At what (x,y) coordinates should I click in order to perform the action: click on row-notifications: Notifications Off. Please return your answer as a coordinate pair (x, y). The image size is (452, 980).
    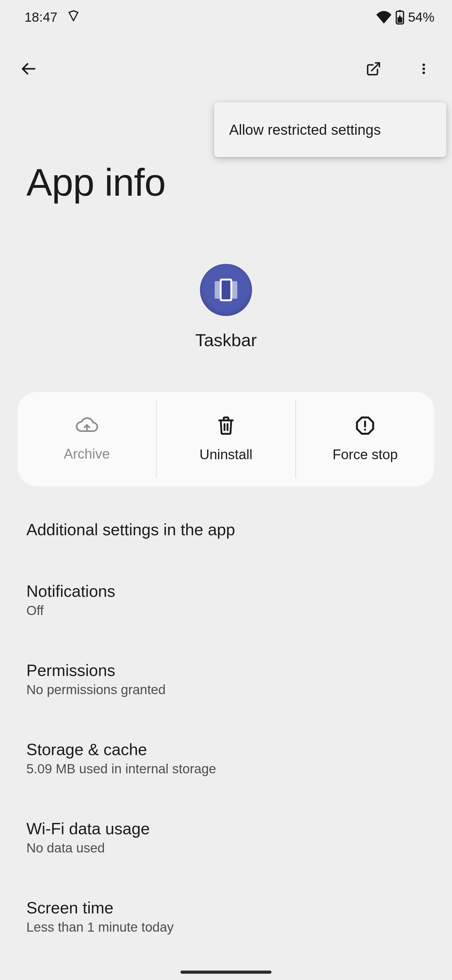
    Looking at the image, I should click on (226, 596).